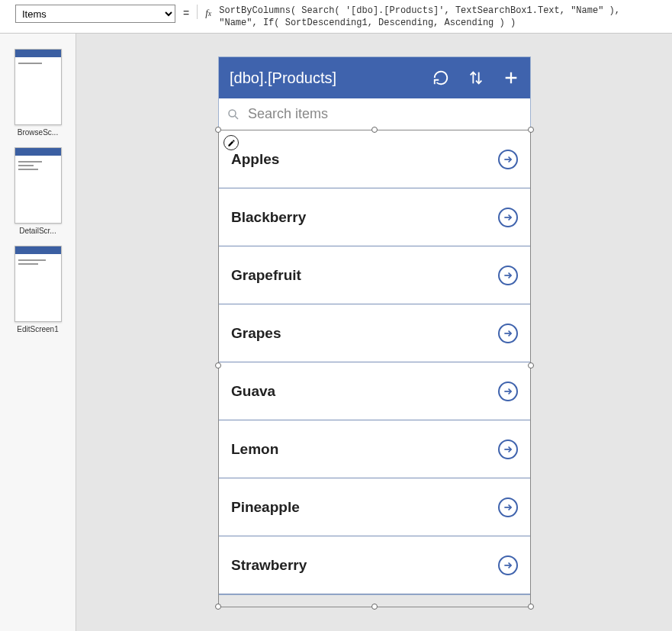 The width and height of the screenshot is (672, 631). I want to click on item-name: Apples, so click(255, 159).